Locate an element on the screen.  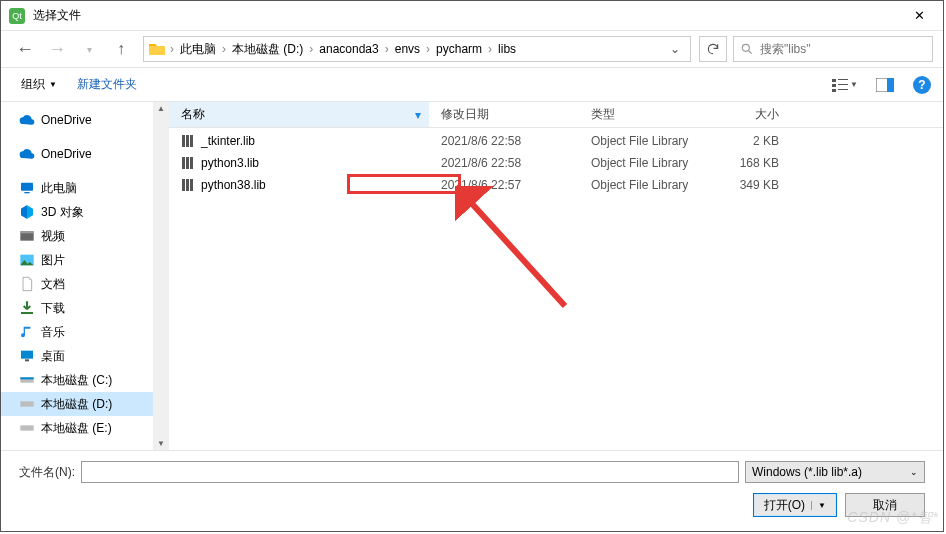
recent-dropdown: ▾ is located at coordinates (89, 49).